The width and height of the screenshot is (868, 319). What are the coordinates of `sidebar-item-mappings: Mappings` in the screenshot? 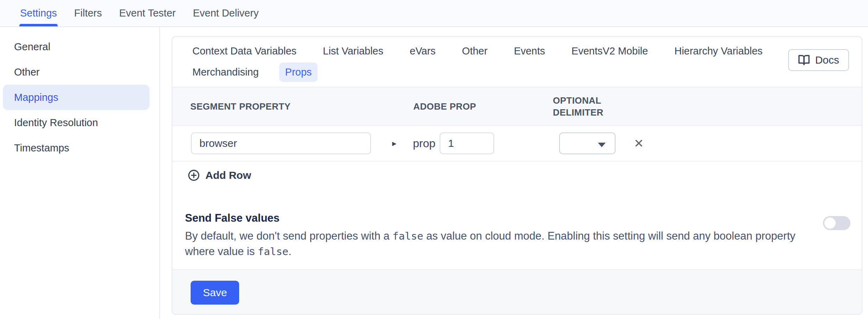 It's located at (76, 97).